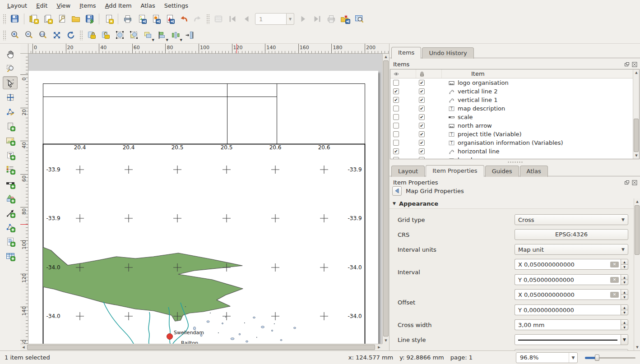  Describe the element at coordinates (515, 162) in the screenshot. I see `dock-splitter` at that location.